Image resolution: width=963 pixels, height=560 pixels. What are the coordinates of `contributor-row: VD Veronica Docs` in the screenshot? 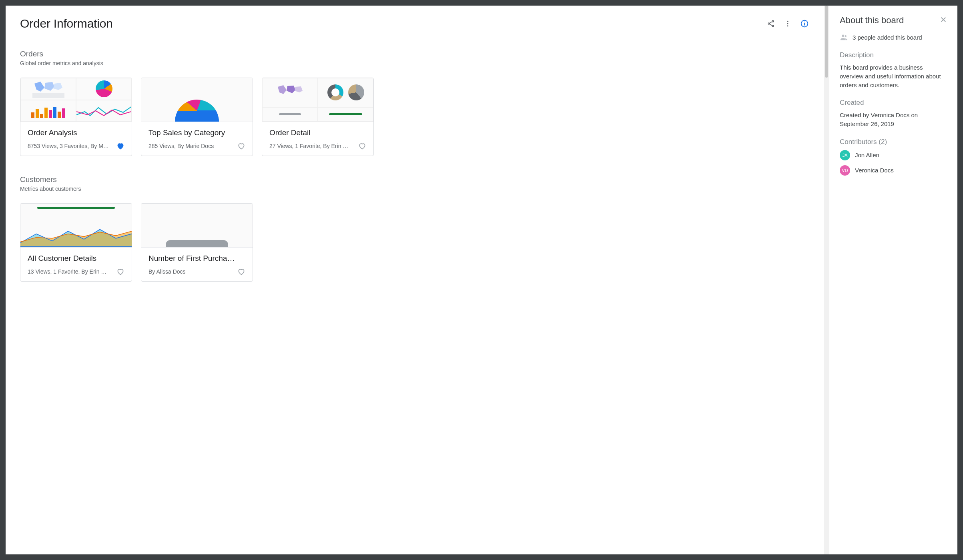 It's located at (893, 170).